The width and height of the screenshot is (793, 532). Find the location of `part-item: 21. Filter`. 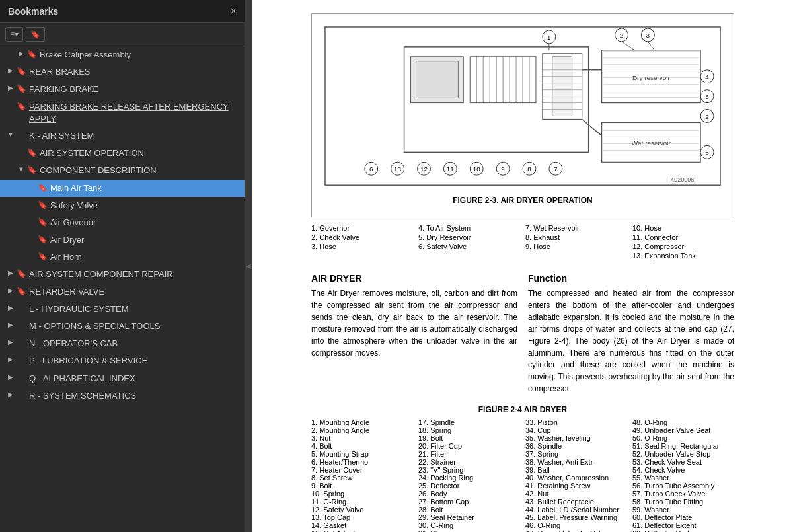

part-item: 21. Filter is located at coordinates (469, 454).